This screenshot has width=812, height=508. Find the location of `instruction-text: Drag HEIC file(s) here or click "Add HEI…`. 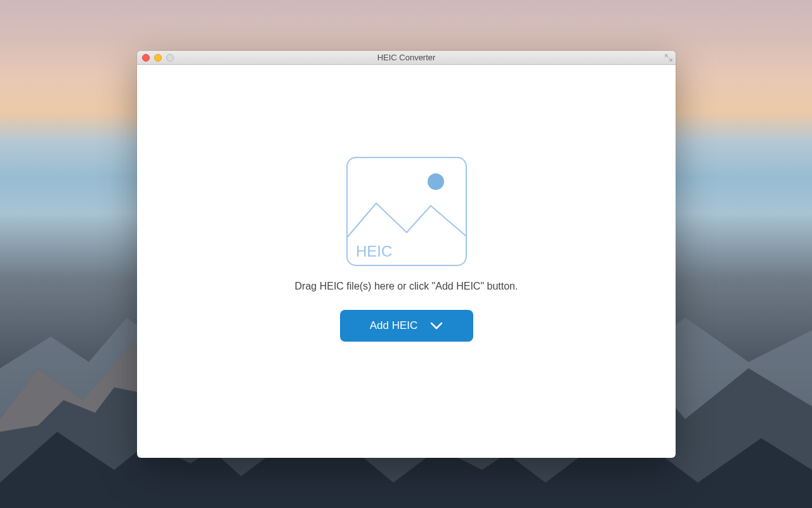

instruction-text: Drag HEIC file(s) here or click "Add HEI… is located at coordinates (407, 286).